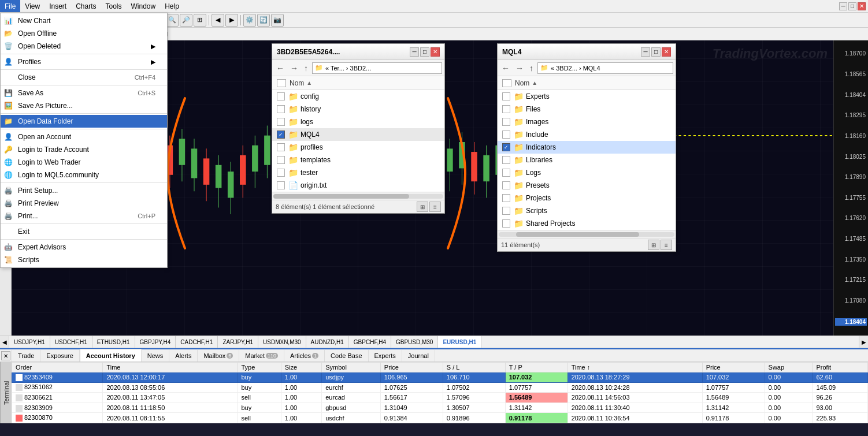 This screenshot has width=868, height=436. What do you see at coordinates (587, 147) in the screenshot?
I see `fe2-item-indicators: ✓ 📁 Indicators` at bounding box center [587, 147].